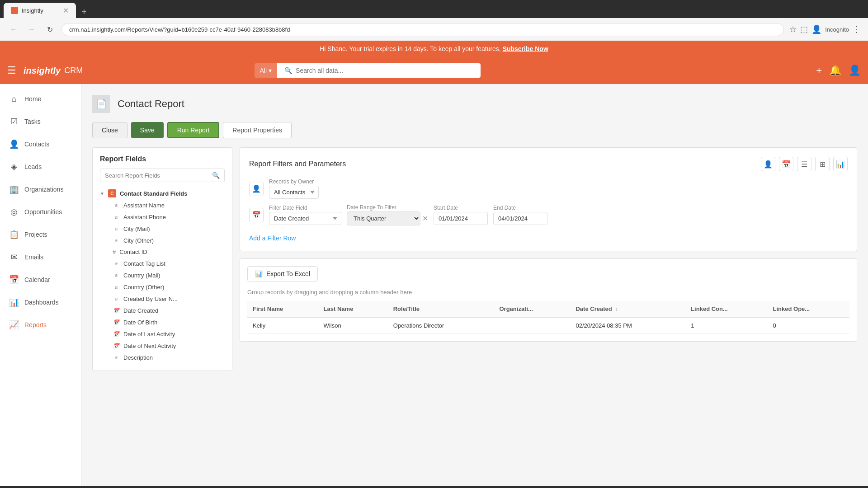 The width and height of the screenshot is (868, 488). I want to click on col-last-name: Last Name, so click(353, 309).